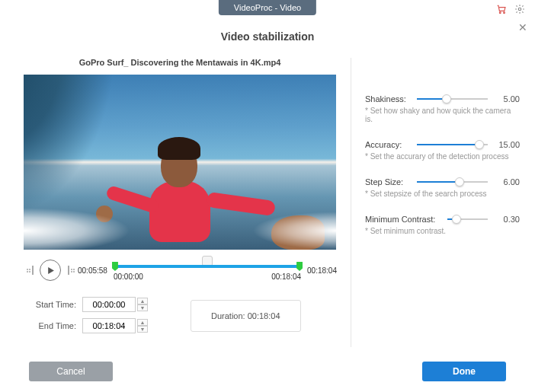 This screenshot has width=535, height=392. Describe the element at coordinates (523, 27) in the screenshot. I see `close-icon: ✕` at that location.